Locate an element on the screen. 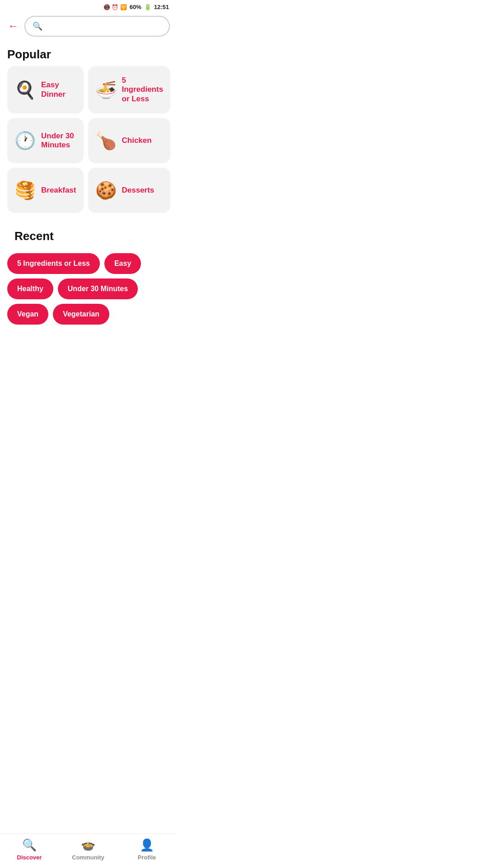 The width and height of the screenshot is (488, 868). category-card-easy-dinner: 🍳 Easy Dinner is located at coordinates (45, 90).